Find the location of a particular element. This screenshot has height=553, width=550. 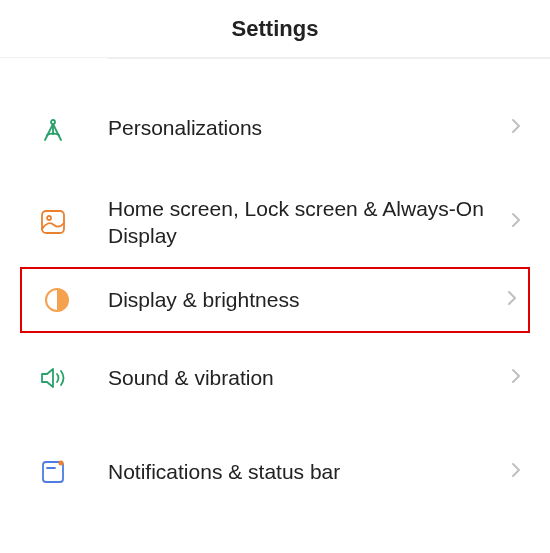

settings-item-label: Personalizations is located at coordinates (309, 128).